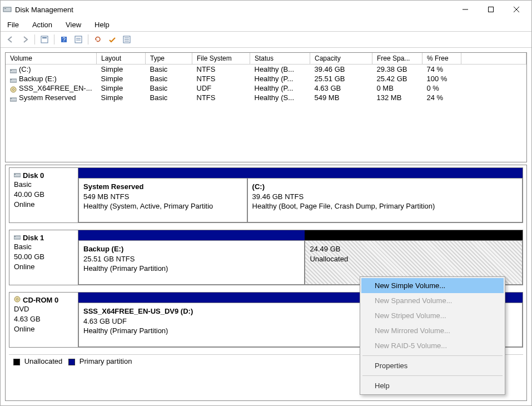 The width and height of the screenshot is (532, 406). Describe the element at coordinates (491, 9) in the screenshot. I see `maximize-button` at that location.